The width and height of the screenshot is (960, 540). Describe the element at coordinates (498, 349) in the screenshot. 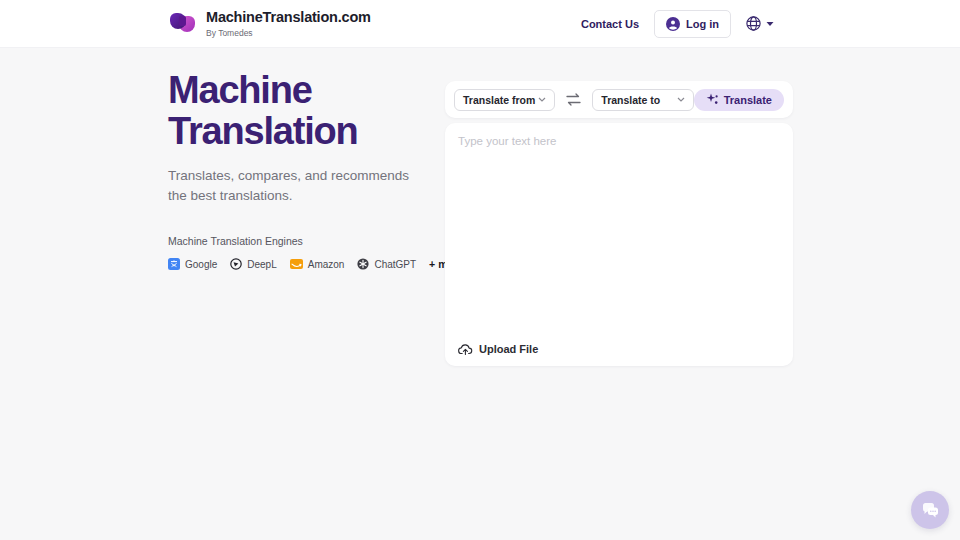

I see `upload-file-button: Upload File` at that location.